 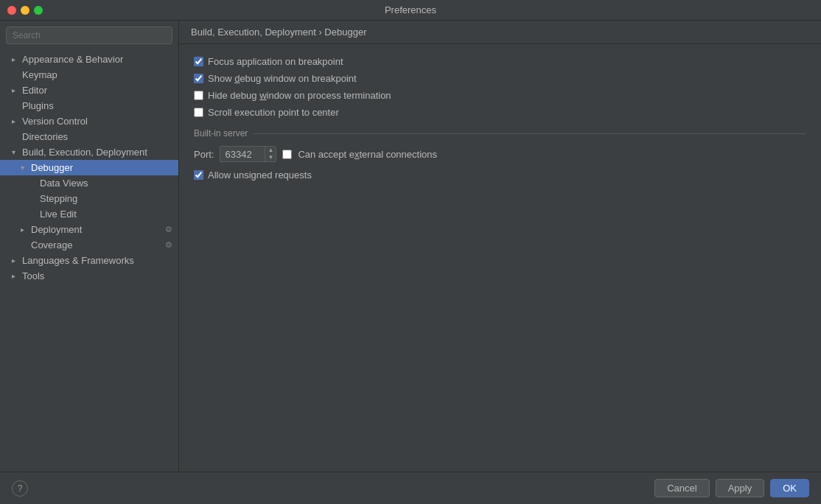 I want to click on sidebar-item-label: Plugins, so click(x=38, y=106).